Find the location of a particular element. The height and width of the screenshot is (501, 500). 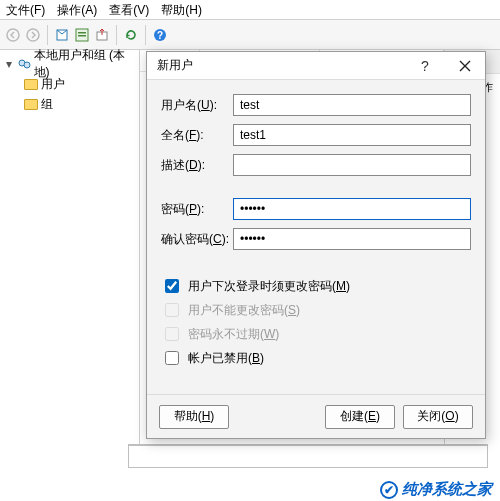

back-icon is located at coordinates (13, 35).